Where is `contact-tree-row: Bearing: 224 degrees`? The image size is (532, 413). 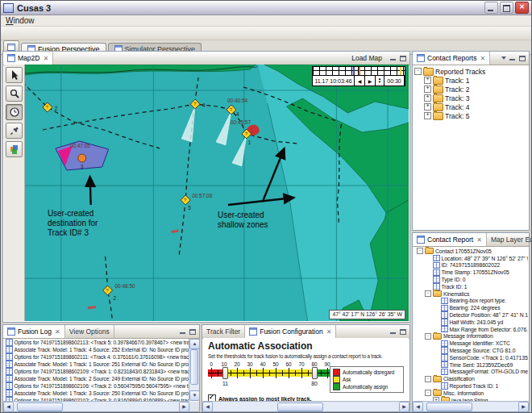
contact-tree-row: Bearing: 224 degrees is located at coordinates (472, 308).